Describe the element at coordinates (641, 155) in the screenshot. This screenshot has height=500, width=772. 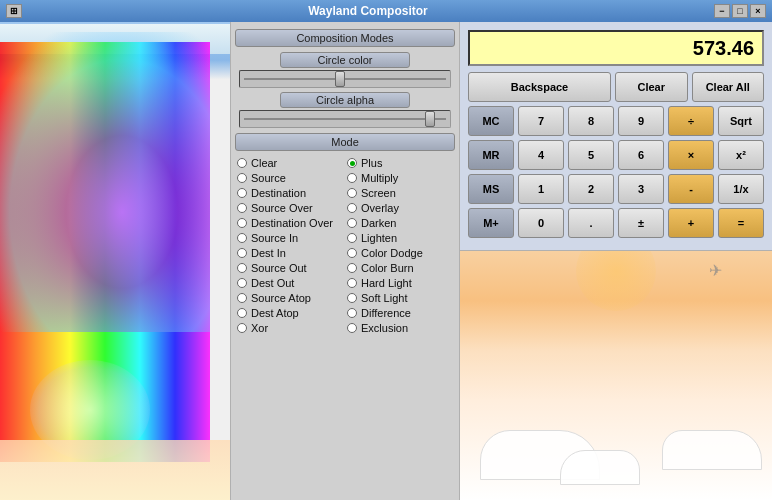
I see `btn-6: 6` at that location.